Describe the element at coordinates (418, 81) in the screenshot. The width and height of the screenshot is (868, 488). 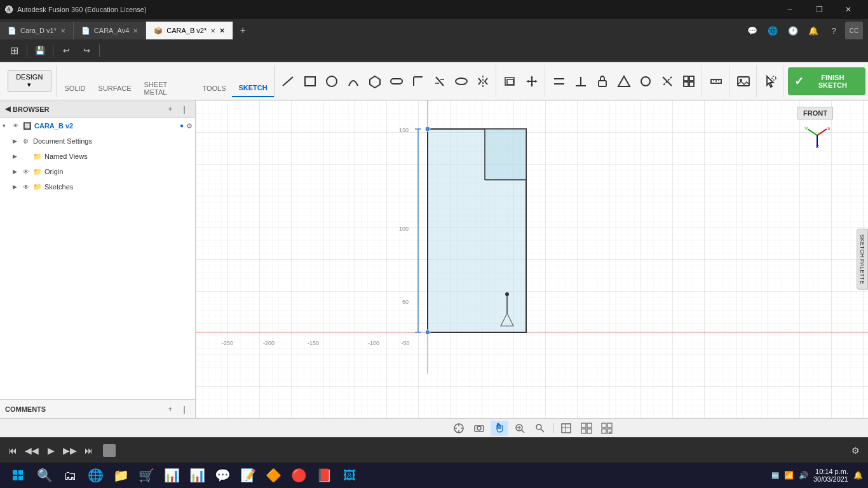
I see `fillet-tool` at that location.